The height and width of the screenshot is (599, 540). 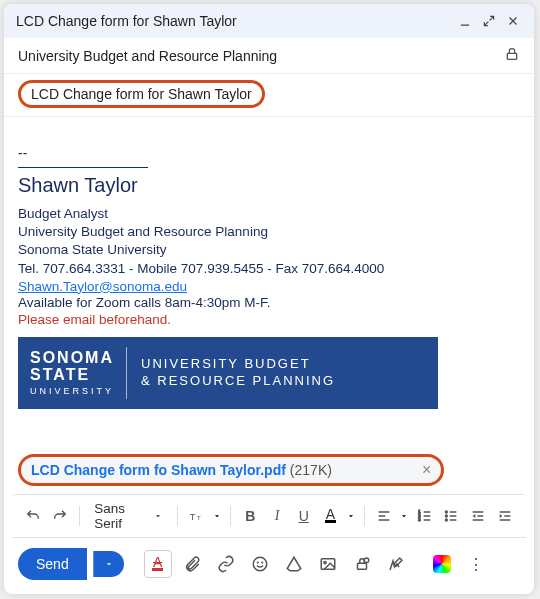 I want to click on attachment-chip: LCD Change form fo Shawn Taylor.pdf (217…, so click(x=231, y=470).